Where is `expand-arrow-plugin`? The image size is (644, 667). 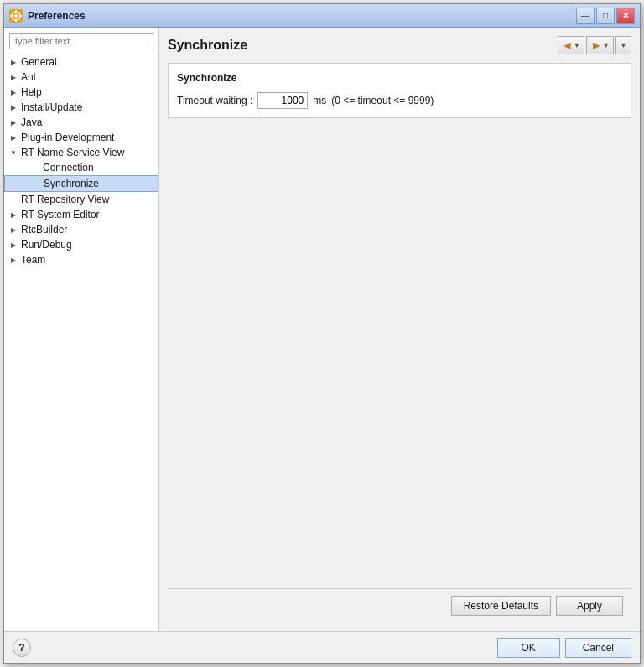 expand-arrow-plugin is located at coordinates (13, 137).